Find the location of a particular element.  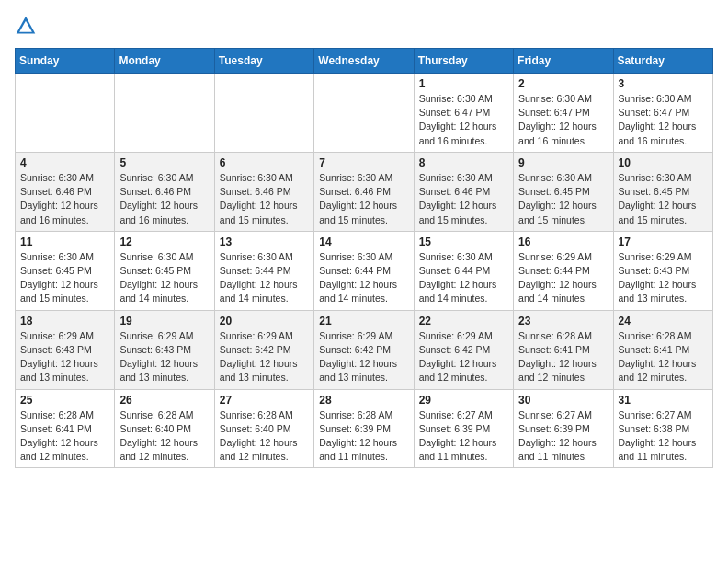

calendar-cell: 31Sunrise: 6:27 AMSunset: 6:38 PMDayligh… is located at coordinates (663, 429).